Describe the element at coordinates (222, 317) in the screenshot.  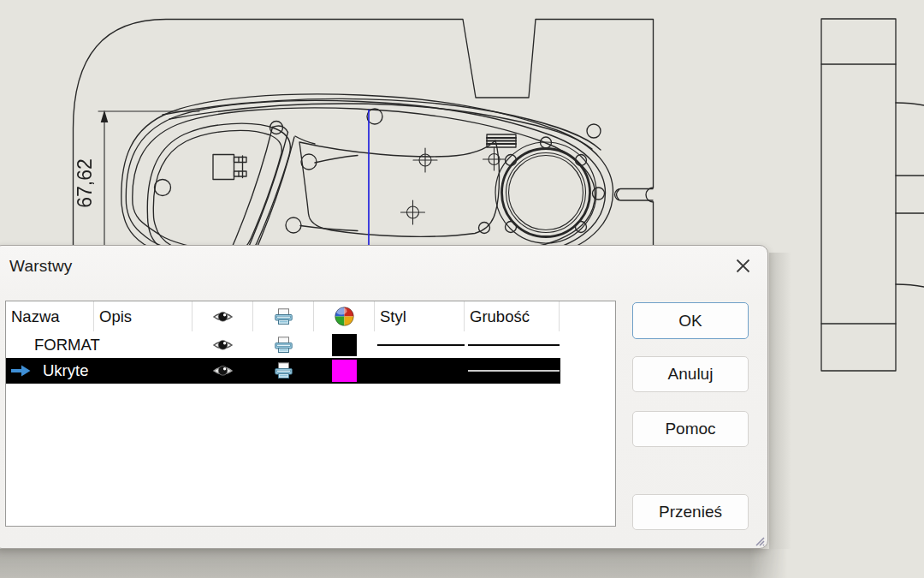
I see `column-header-visibility` at that location.